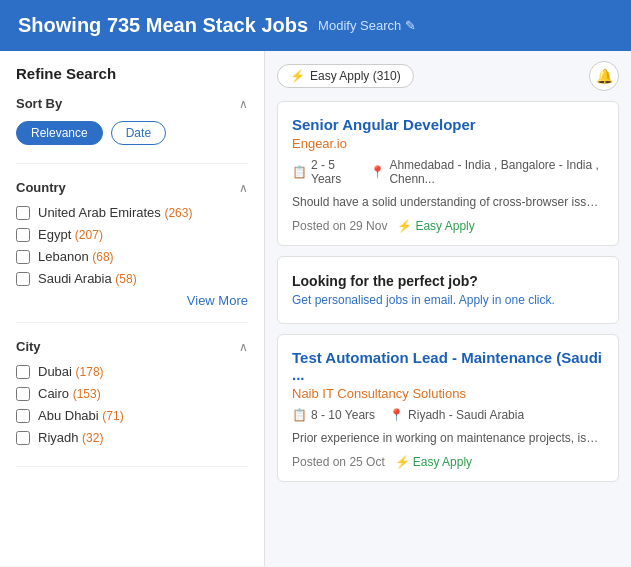 The image size is (631, 567). What do you see at coordinates (81, 416) in the screenshot?
I see `city-abudhabi-label: Abu Dhabi (71)` at bounding box center [81, 416].